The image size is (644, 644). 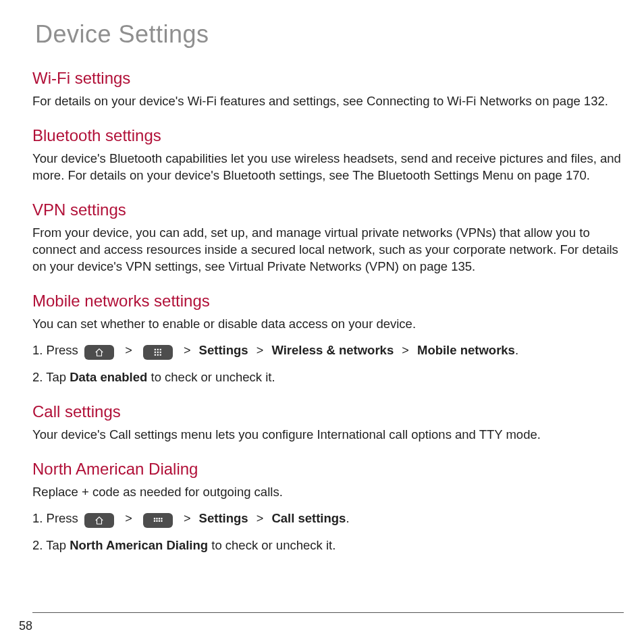 What do you see at coordinates (328, 423) in the screenshot?
I see `section-call-settings: Call settings Your device's Call setting…` at bounding box center [328, 423].